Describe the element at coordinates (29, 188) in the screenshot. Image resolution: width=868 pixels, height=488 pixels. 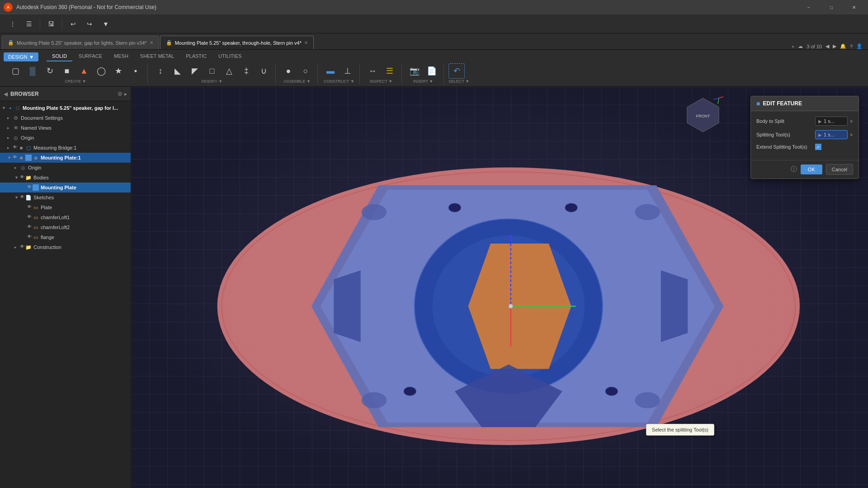
I see `visibility-icon4: 👁` at that location.